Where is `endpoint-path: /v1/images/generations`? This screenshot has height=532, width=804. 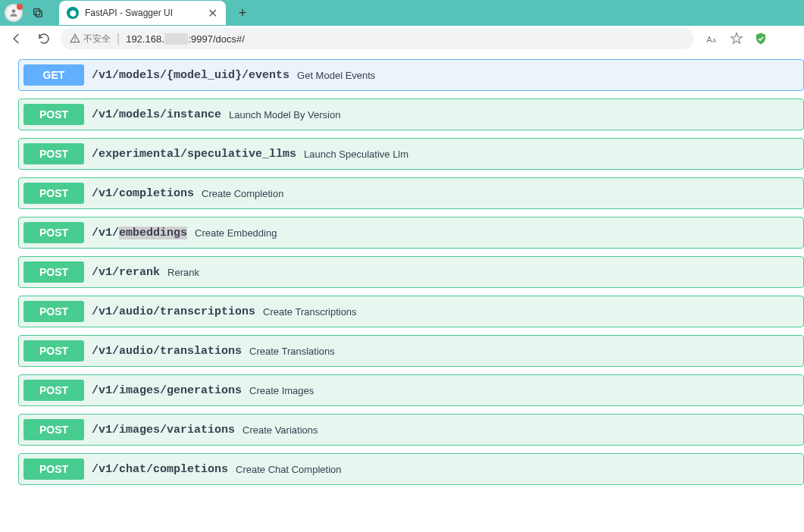
endpoint-path: /v1/images/generations is located at coordinates (167, 391).